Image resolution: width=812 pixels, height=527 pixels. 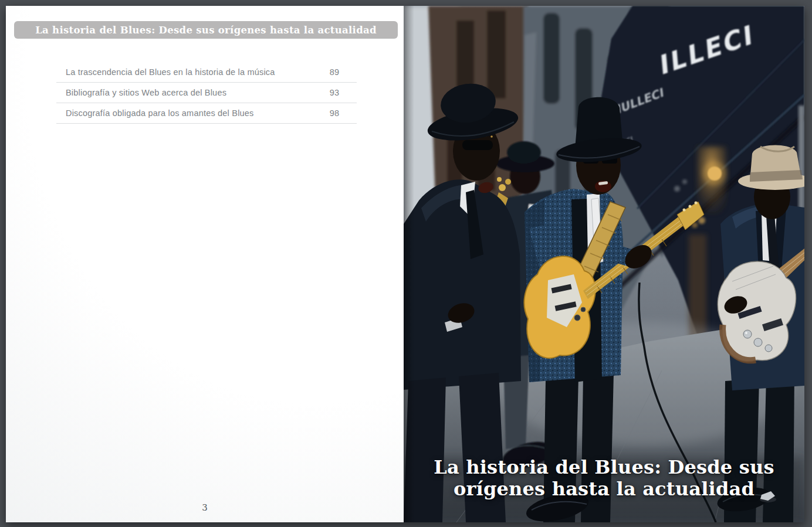 What do you see at coordinates (207, 114) in the screenshot?
I see `toc-entry: Discografía obligada para los amantes de…` at bounding box center [207, 114].